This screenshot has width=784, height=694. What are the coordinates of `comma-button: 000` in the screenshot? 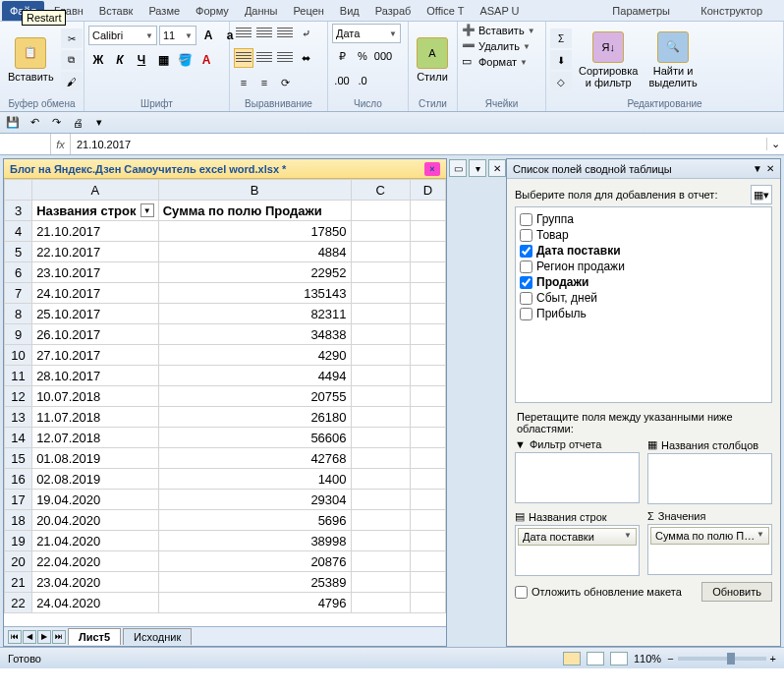 It's located at (383, 56).